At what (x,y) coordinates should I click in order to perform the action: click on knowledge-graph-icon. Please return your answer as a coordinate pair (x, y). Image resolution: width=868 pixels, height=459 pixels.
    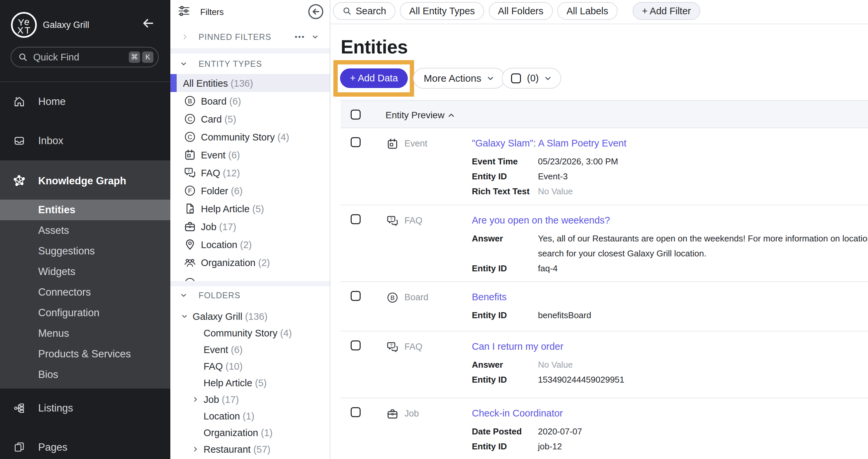
    Looking at the image, I should click on (19, 181).